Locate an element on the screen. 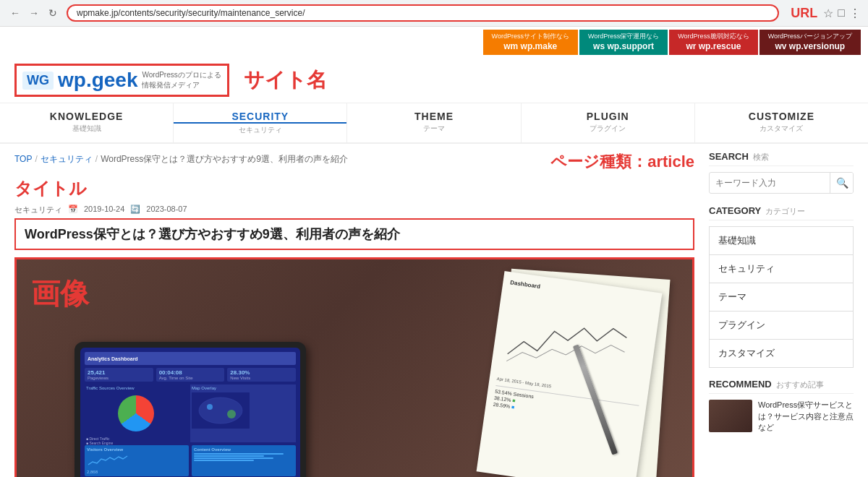 The height and width of the screenshot is (477, 868). browser-bar: ← → ↻ wpmake.jp/contents/security/securi… is located at coordinates (434, 13).